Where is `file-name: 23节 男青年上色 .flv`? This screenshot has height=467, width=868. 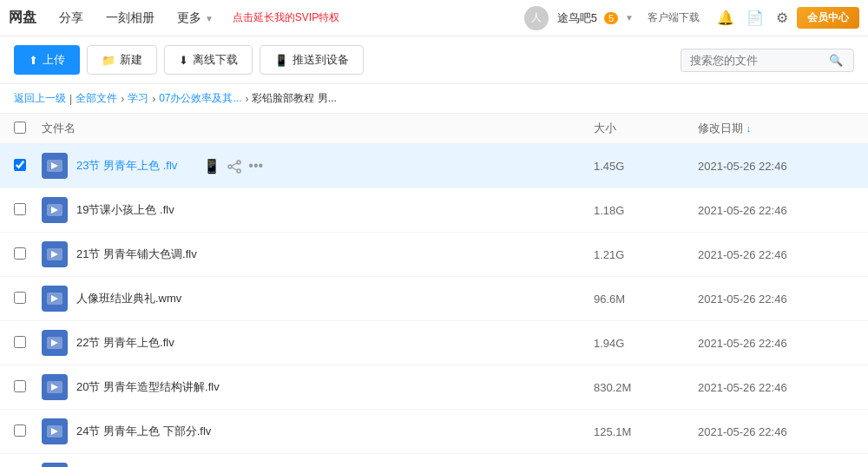
file-name: 23节 男青年上色 .flv is located at coordinates (127, 166).